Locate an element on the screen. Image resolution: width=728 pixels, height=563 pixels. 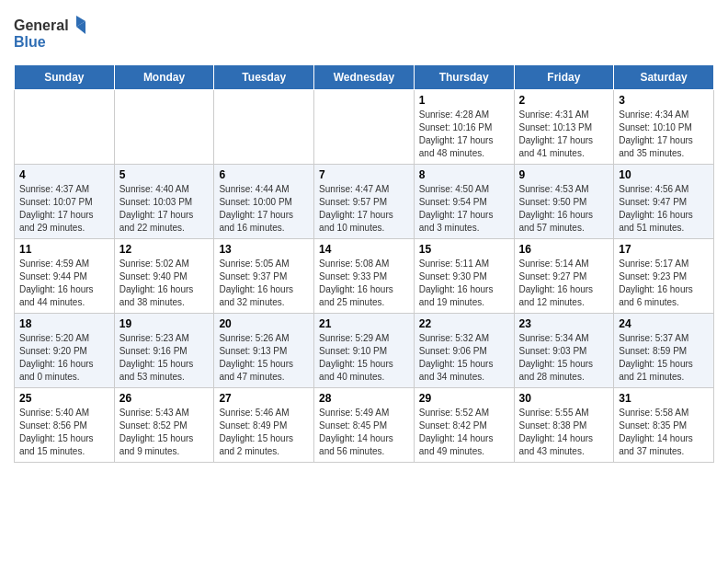
calendar-cell: 10Sunrise: 4:56 AM Sunset: 9:47 PM Dayli… is located at coordinates (664, 202).